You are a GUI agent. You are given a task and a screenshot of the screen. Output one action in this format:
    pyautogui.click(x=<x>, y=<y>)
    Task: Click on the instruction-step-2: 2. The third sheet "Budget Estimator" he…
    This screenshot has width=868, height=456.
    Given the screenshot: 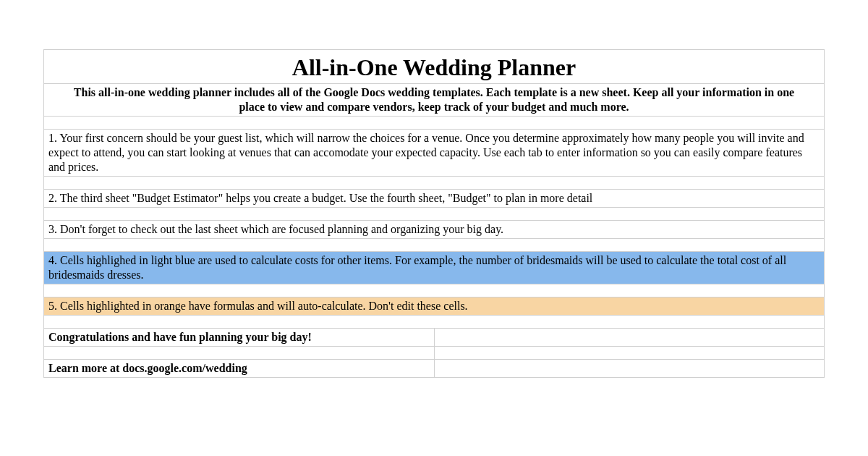 What is the action you would take?
    pyautogui.click(x=434, y=198)
    